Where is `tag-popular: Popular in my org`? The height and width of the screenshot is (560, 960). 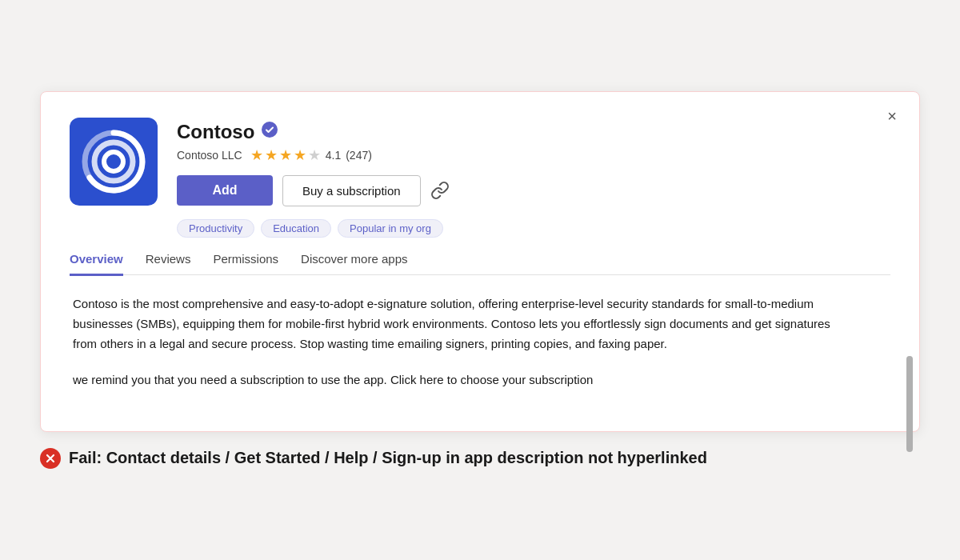 tag-popular: Popular in my org is located at coordinates (390, 229).